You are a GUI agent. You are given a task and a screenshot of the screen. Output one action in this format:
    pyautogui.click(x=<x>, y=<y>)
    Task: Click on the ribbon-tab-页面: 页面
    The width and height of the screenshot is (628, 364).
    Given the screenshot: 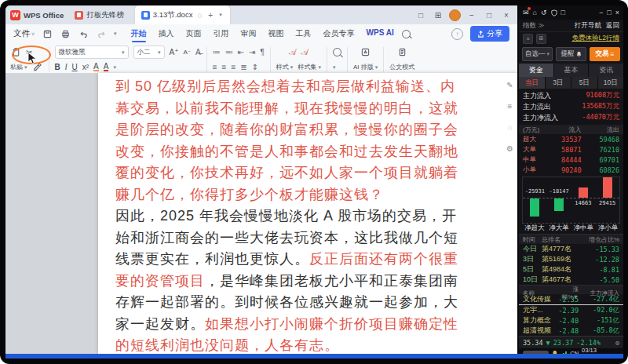 What is the action you would take?
    pyautogui.click(x=194, y=34)
    